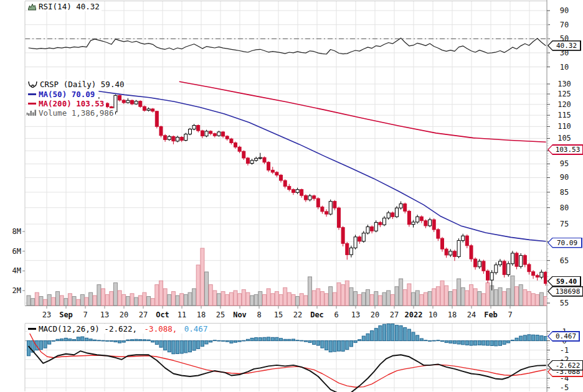 Image resolution: width=583 pixels, height=392 pixels. Describe the element at coordinates (67, 95) in the screenshot. I see `ma50-legend-label: MA(50) 70.09` at that location.